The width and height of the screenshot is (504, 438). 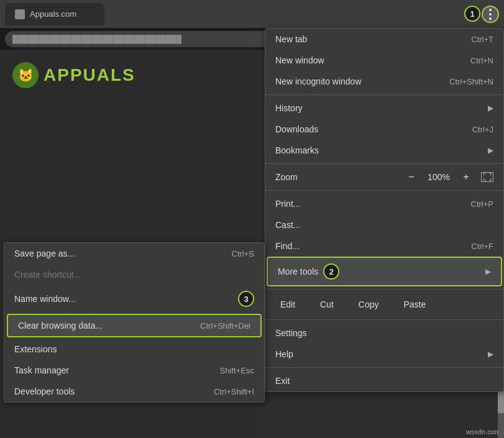 What do you see at coordinates (488, 271) in the screenshot?
I see `more-tools-arrow-icon: ▶` at bounding box center [488, 271].